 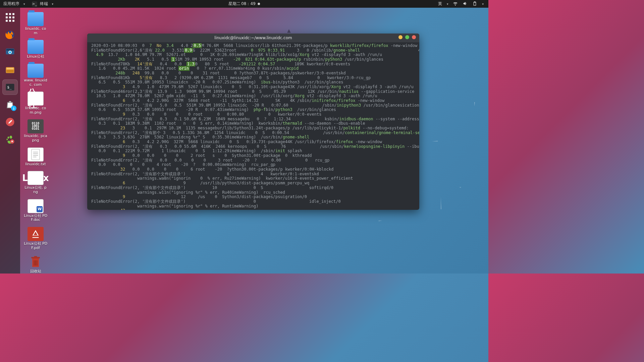 What do you see at coordinates (36, 264) in the screenshot?
I see `desktop-icon: 回收站` at bounding box center [36, 264].